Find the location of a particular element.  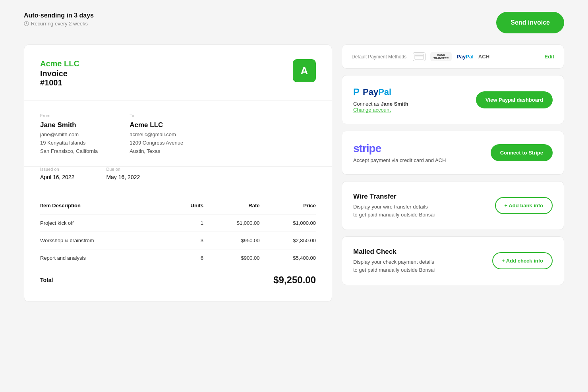

wire-transfer-description: Display your wire transfer details to ge… is located at coordinates (394, 210).